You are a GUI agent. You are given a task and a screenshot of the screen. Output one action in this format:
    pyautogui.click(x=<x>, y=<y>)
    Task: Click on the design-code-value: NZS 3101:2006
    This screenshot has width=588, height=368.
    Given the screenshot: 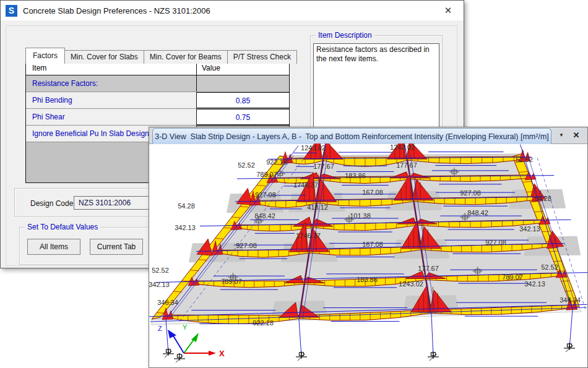 What is the action you would take?
    pyautogui.click(x=105, y=203)
    